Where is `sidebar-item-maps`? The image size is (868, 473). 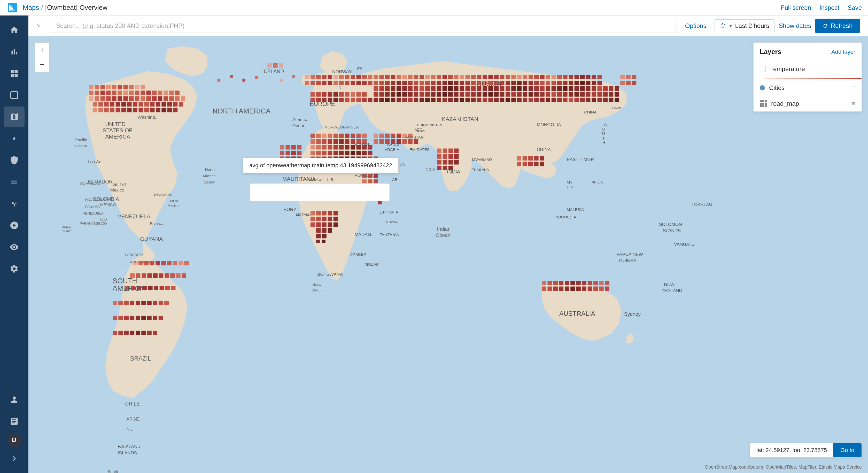 sidebar-item-maps is located at coordinates (14, 117).